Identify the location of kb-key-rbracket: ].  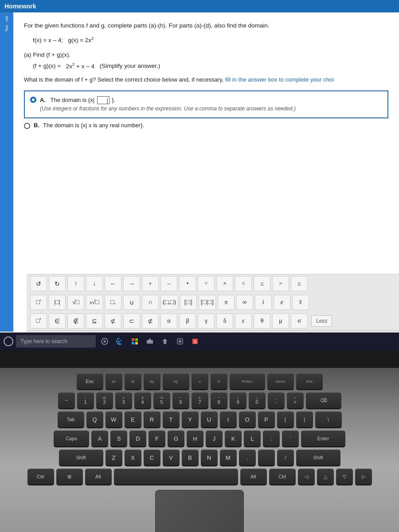
(305, 420).